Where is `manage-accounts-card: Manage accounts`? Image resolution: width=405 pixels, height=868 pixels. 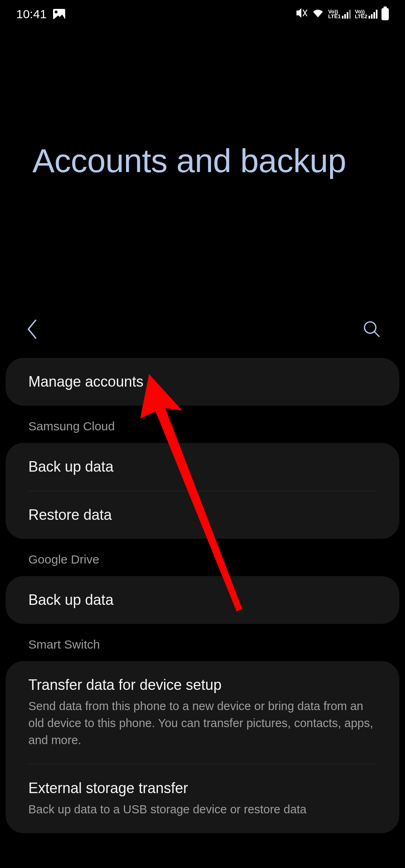
manage-accounts-card: Manage accounts is located at coordinates (202, 382).